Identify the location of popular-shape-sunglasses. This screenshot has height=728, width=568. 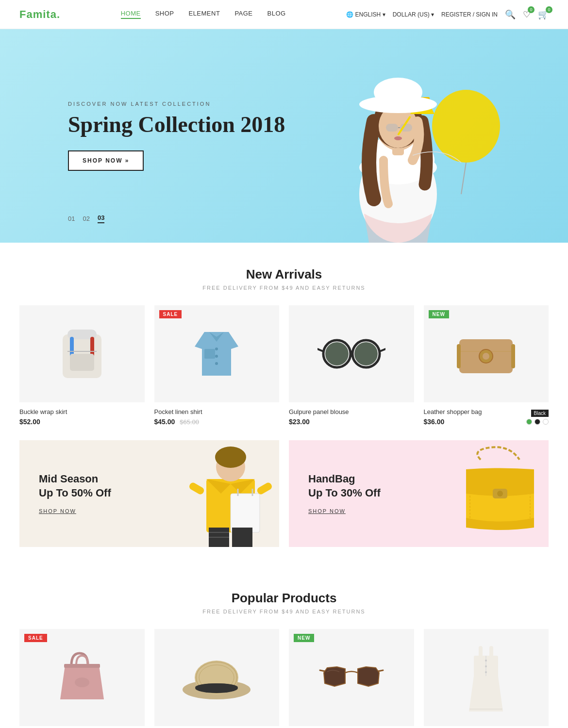
(351, 678).